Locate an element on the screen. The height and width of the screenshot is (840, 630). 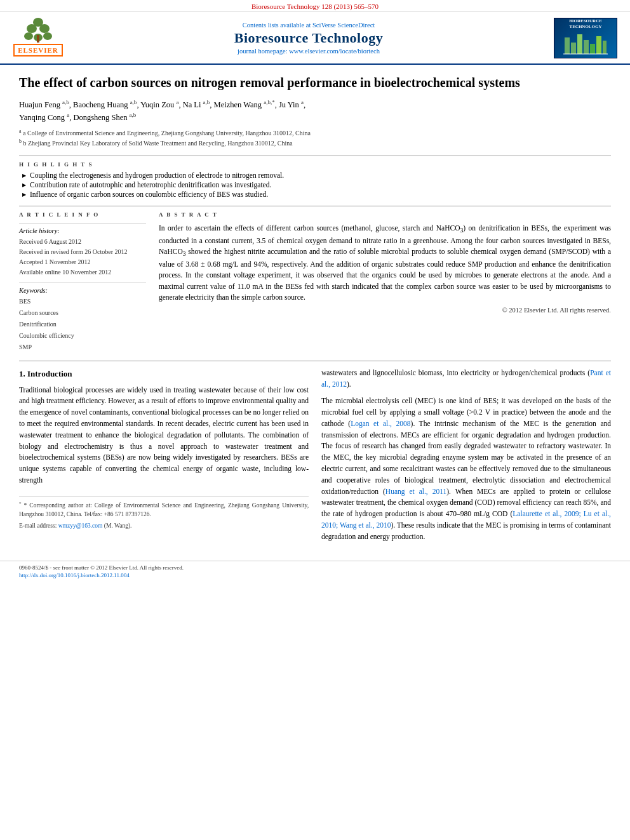
accepted-date: Accepted 1 November 2012 is located at coordinates (83, 262).